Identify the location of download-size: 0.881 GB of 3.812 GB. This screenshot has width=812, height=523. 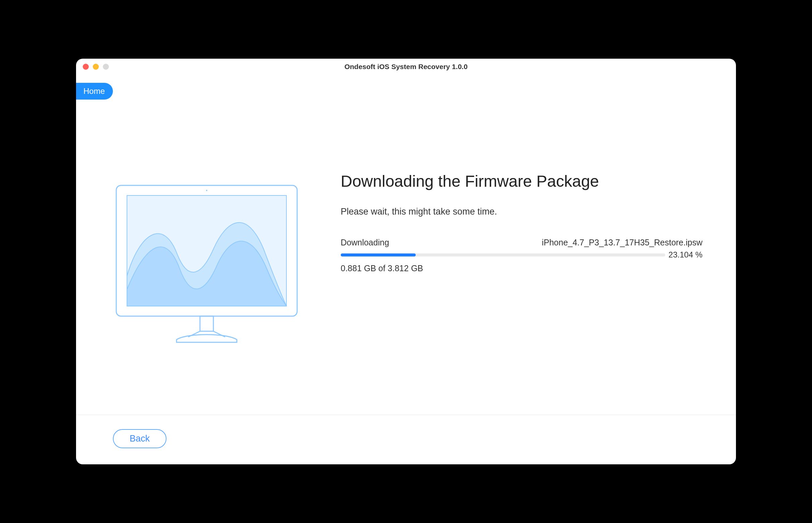
(522, 268).